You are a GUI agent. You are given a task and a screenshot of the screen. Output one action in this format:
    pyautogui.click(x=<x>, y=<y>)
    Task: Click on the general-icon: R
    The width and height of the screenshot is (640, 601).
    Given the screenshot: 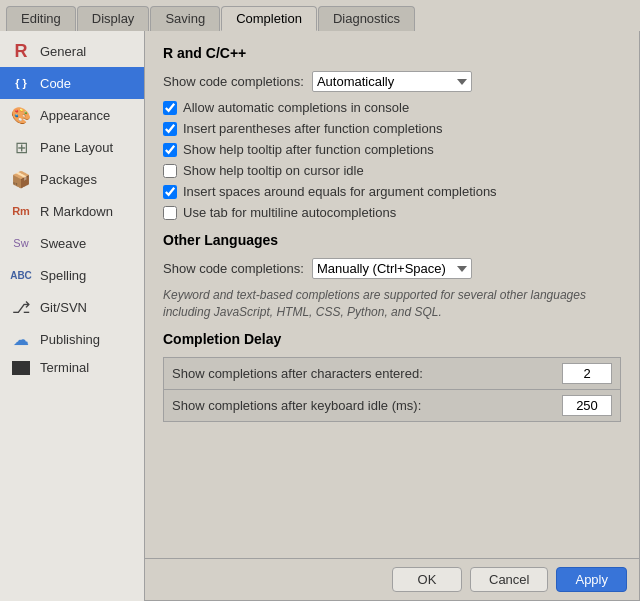 What is the action you would take?
    pyautogui.click(x=21, y=51)
    